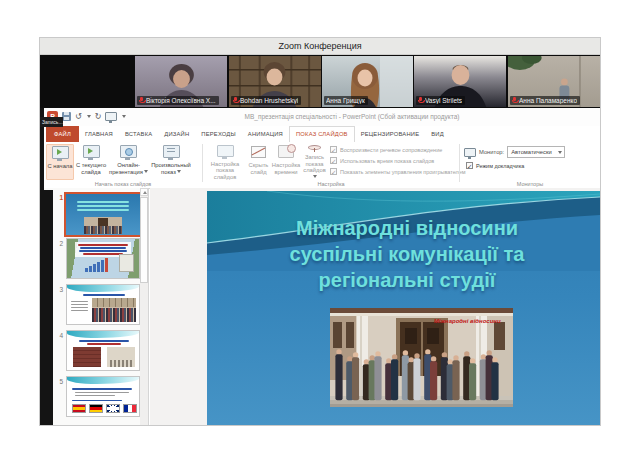 The width and height of the screenshot is (640, 452). Describe the element at coordinates (286, 162) in the screenshot. I see `rehearse-timings-button: Настройка времени` at that location.